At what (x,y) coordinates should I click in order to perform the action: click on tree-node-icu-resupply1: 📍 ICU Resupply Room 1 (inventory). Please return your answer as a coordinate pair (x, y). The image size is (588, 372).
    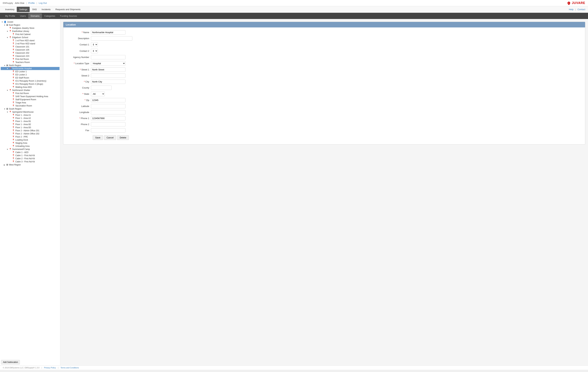
    Looking at the image, I should click on (30, 81).